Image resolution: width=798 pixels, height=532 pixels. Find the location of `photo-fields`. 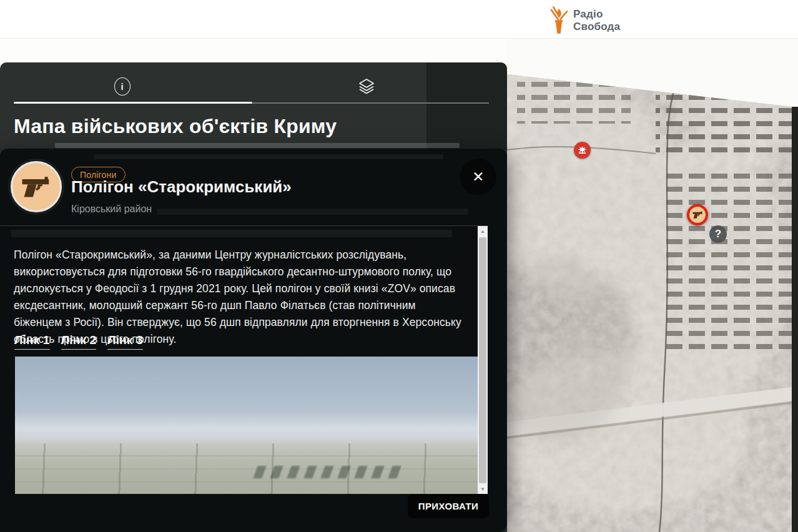

photo-fields is located at coordinates (246, 468).